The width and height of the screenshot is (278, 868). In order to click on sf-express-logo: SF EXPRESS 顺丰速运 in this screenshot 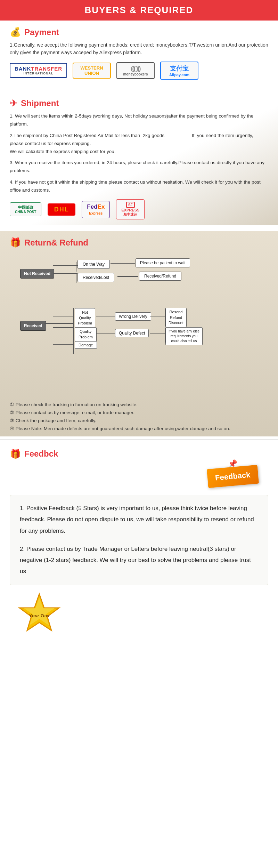, I will do `click(130, 209)`.